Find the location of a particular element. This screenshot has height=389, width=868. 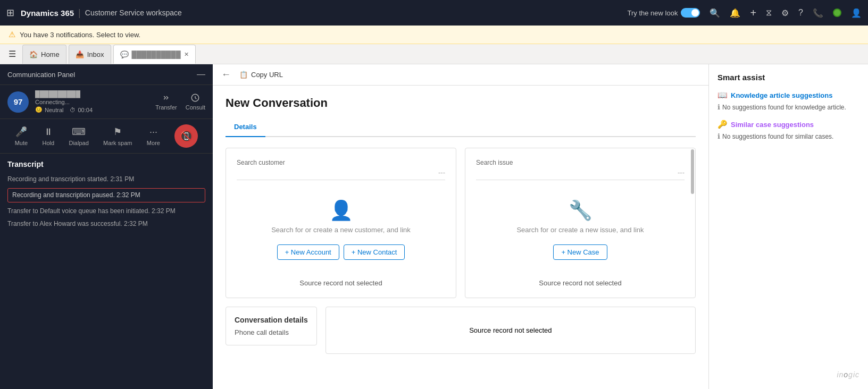

mute-icon: 🎤 is located at coordinates (21, 132).